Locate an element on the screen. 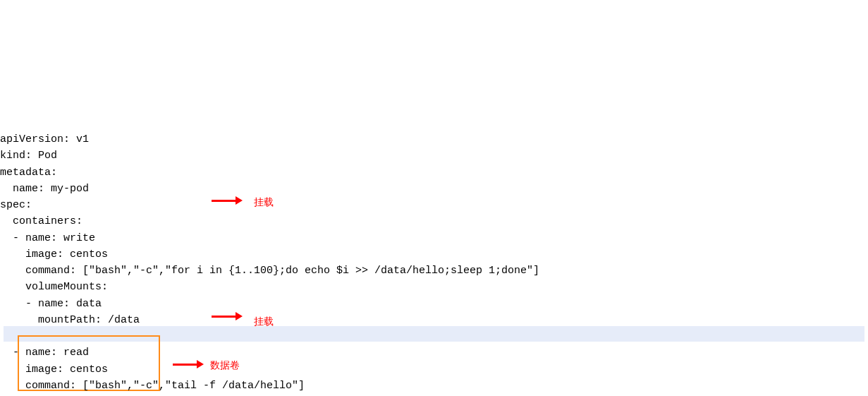 The width and height of the screenshot is (868, 396). code-line: command: ["bash","-c","tail -f /data/hel… is located at coordinates (152, 385).